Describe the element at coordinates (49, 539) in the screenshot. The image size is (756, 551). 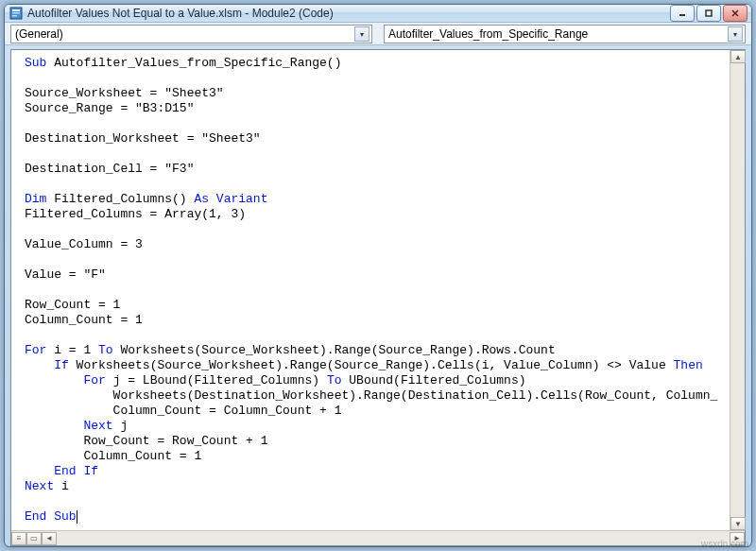
I see `scroll-left-button: ◄` at that location.